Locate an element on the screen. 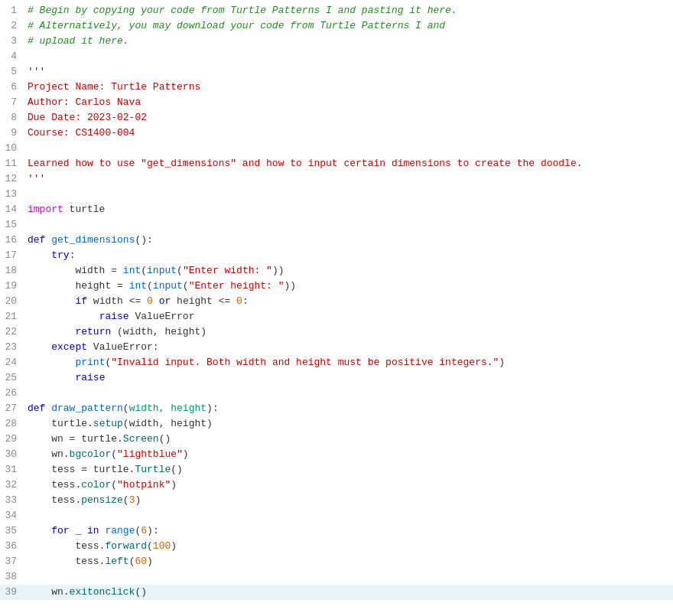 The height and width of the screenshot is (616, 673). line-content: def get_dimensions(): is located at coordinates (348, 240).